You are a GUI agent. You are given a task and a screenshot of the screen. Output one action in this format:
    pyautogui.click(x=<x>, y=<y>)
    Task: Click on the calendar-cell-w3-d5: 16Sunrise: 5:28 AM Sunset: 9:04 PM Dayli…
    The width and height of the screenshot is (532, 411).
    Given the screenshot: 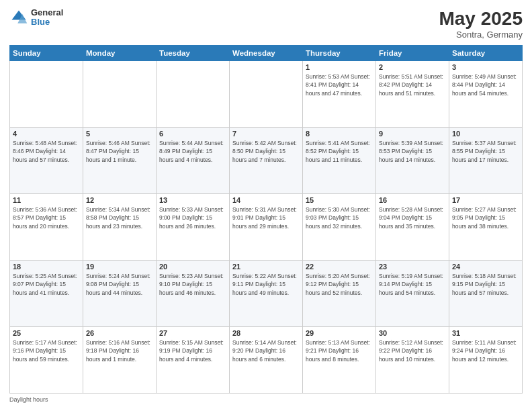 What is the action you would take?
    pyautogui.click(x=412, y=227)
    